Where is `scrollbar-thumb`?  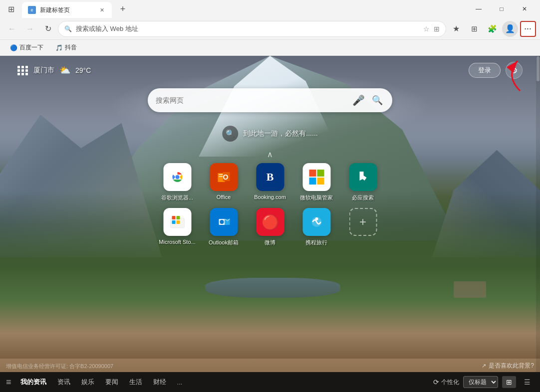
scrollbar-thumb is located at coordinates (538, 69).